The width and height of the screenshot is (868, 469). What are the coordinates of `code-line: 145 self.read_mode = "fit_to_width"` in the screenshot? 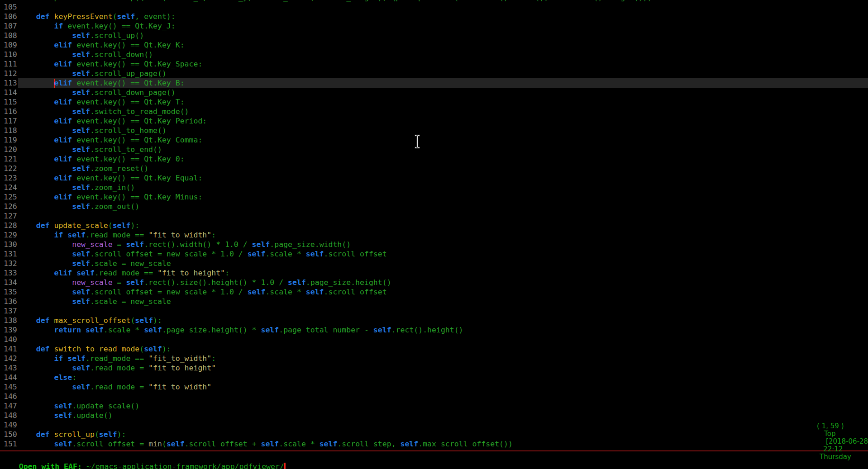 It's located at (434, 387).